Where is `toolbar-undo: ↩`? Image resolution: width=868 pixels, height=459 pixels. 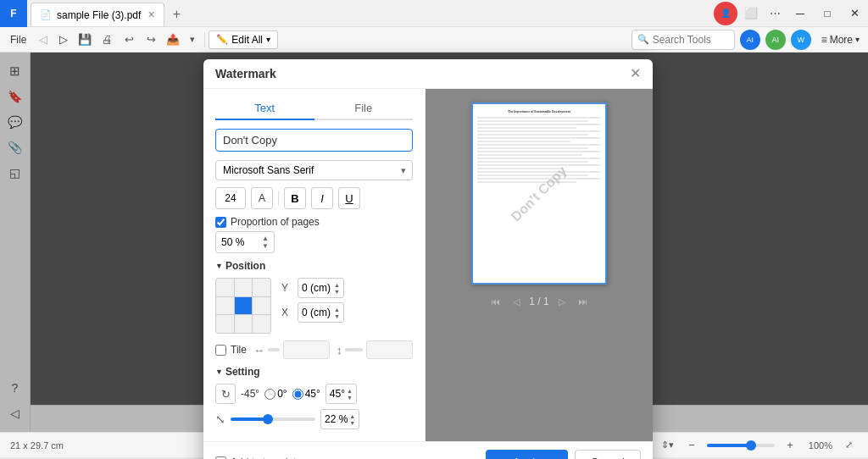 toolbar-undo: ↩ is located at coordinates (129, 40).